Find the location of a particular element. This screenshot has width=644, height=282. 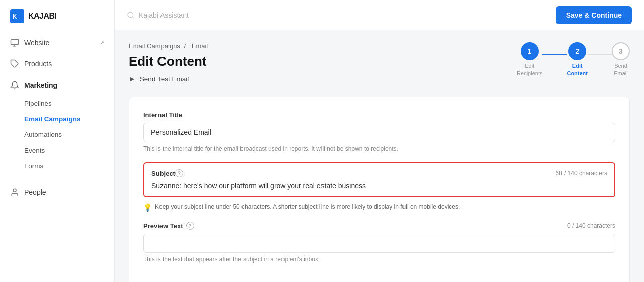

internal-title-group: Internal Title This is the internal titl… is located at coordinates (379, 132).